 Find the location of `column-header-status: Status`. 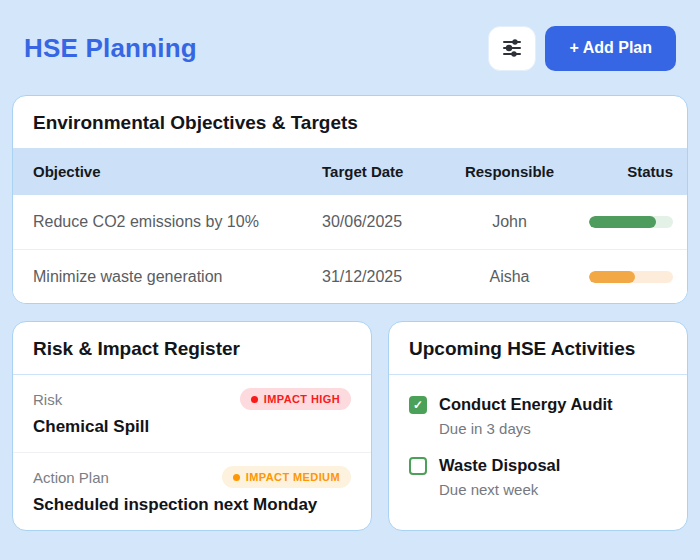

column-header-status: Status is located at coordinates (632, 172).